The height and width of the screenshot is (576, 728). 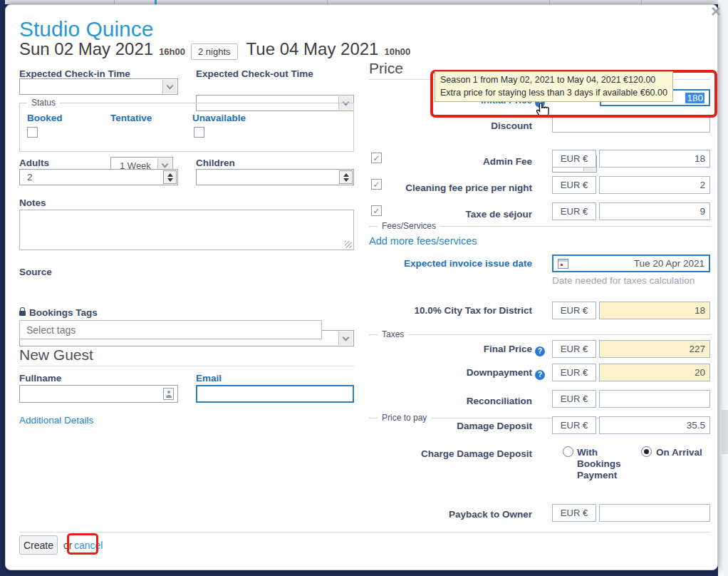 I want to click on with-bookings-payment-radio, so click(x=568, y=452).